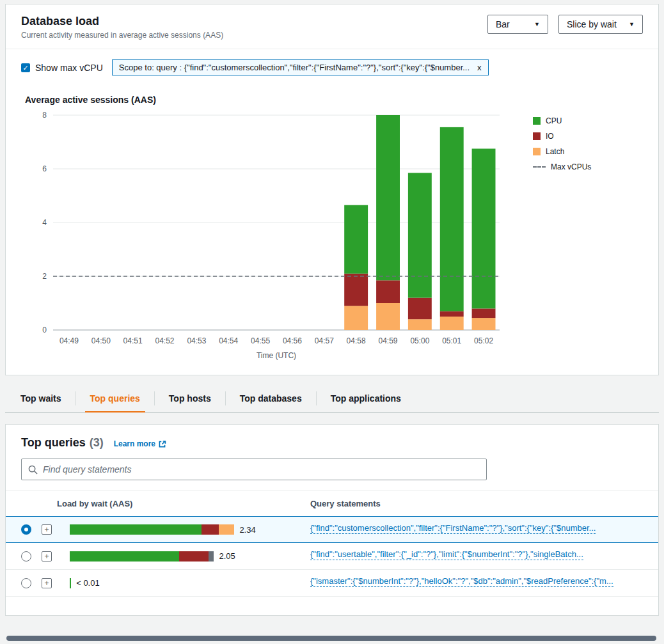 Image resolution: width=664 pixels, height=644 pixels. Describe the element at coordinates (261, 469) in the screenshot. I see `search-input` at that location.